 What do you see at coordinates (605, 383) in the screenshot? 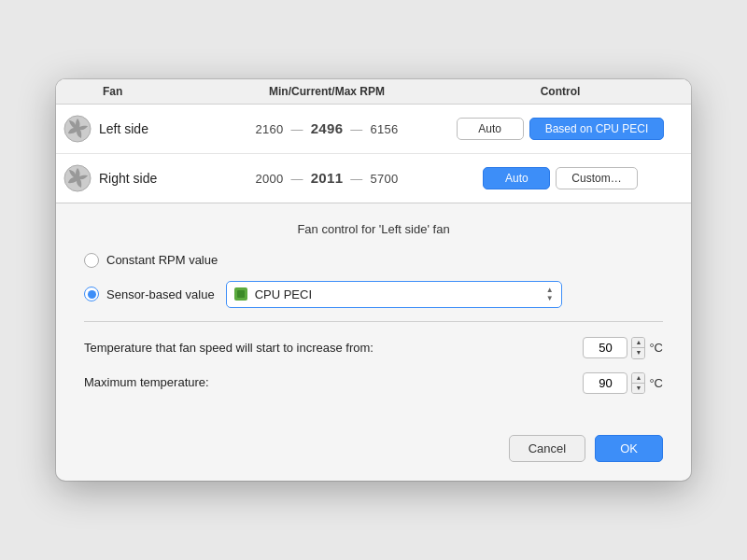
I see `temp-max-input` at bounding box center [605, 383].